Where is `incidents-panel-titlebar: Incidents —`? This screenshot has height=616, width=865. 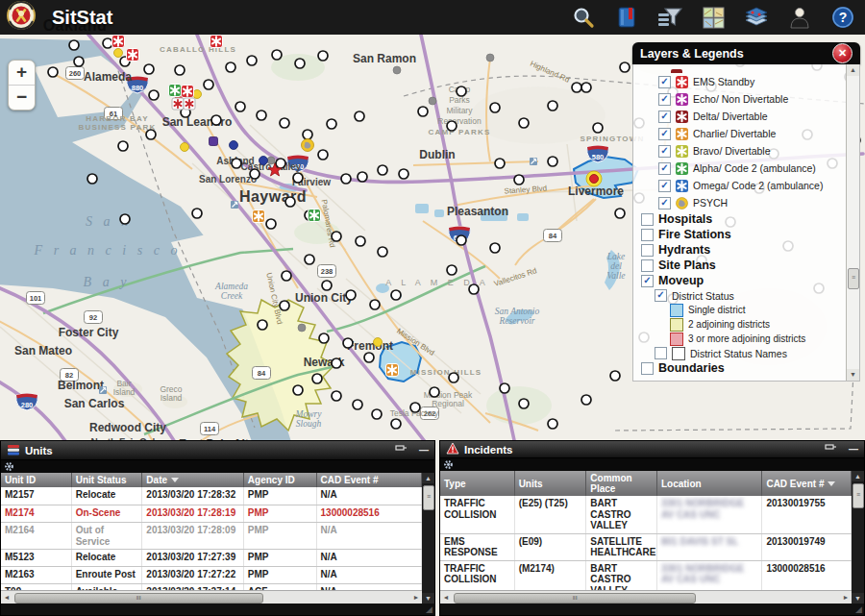 incidents-panel-titlebar: Incidents — is located at coordinates (652, 450).